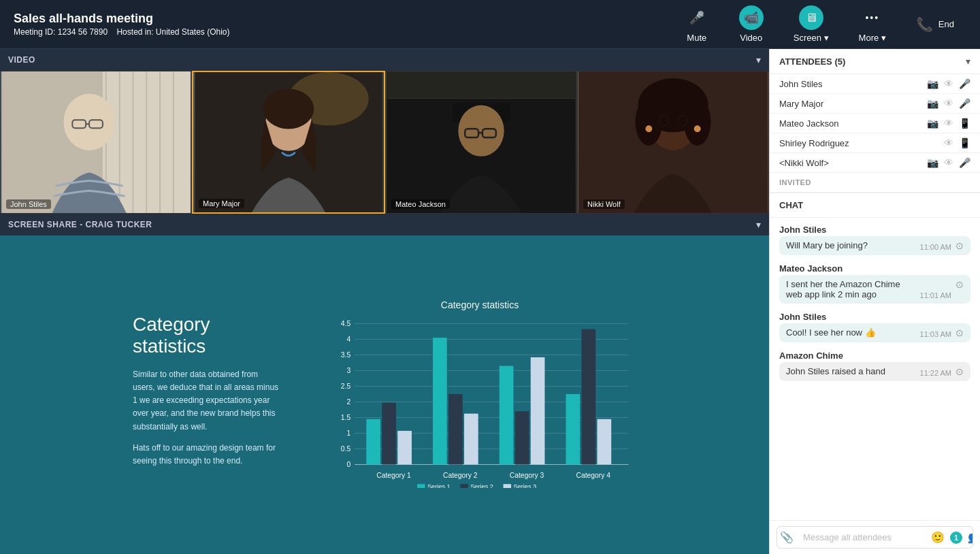 This screenshot has width=980, height=554. Describe the element at coordinates (946, 25) in the screenshot. I see `end-label: End` at that location.